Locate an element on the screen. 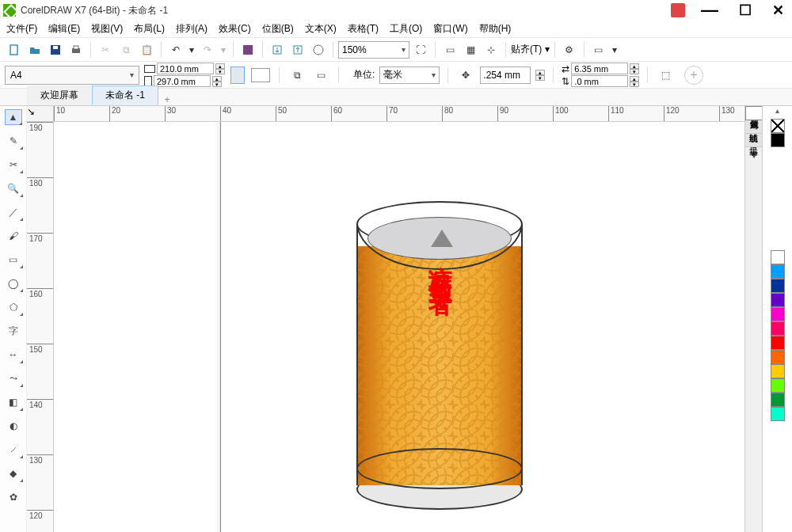  menu-help: 帮助(H) is located at coordinates (496, 28).